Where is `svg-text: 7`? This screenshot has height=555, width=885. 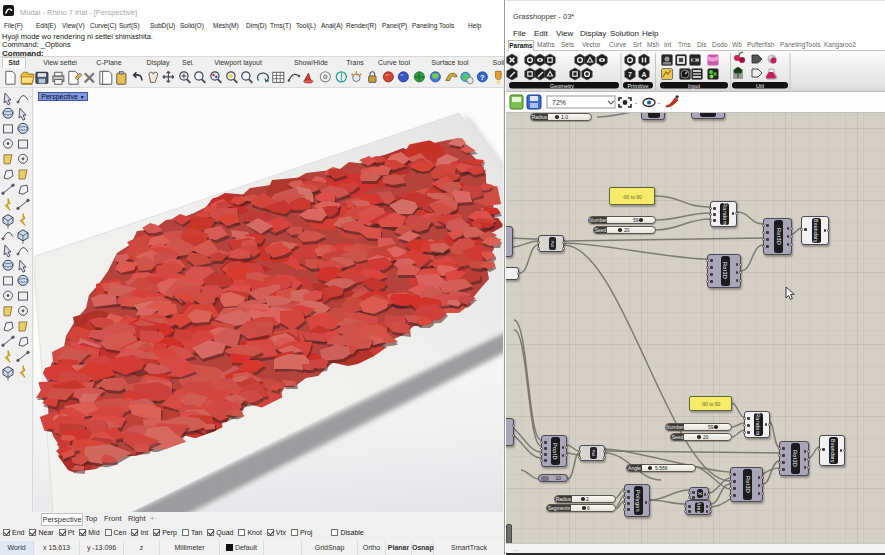
svg-text: 7 is located at coordinates (630, 74).